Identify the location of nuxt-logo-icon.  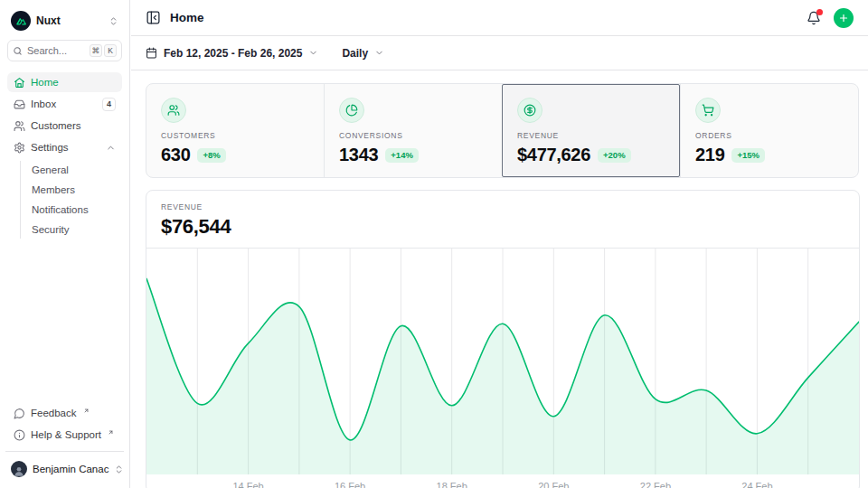
(21, 21).